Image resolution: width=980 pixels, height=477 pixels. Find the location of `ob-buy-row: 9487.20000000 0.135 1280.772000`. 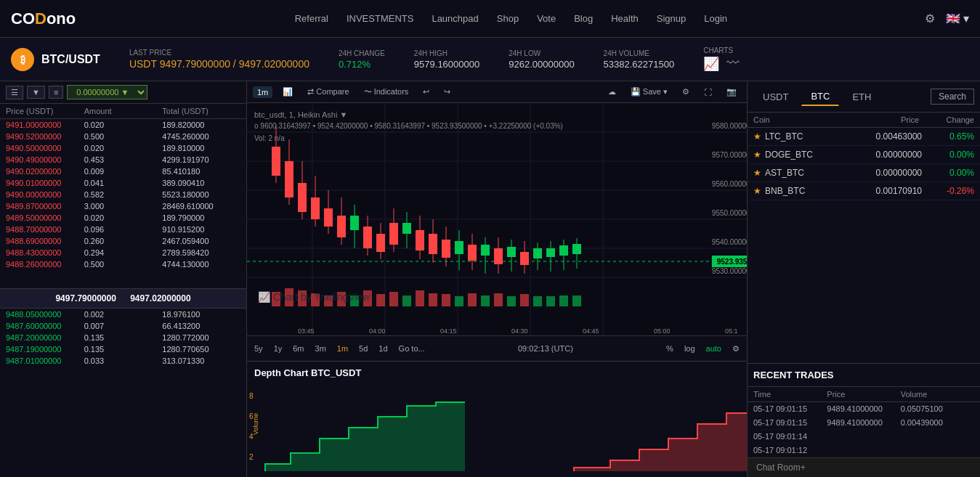

ob-buy-row: 9487.20000000 0.135 1280.772000 is located at coordinates (123, 338).